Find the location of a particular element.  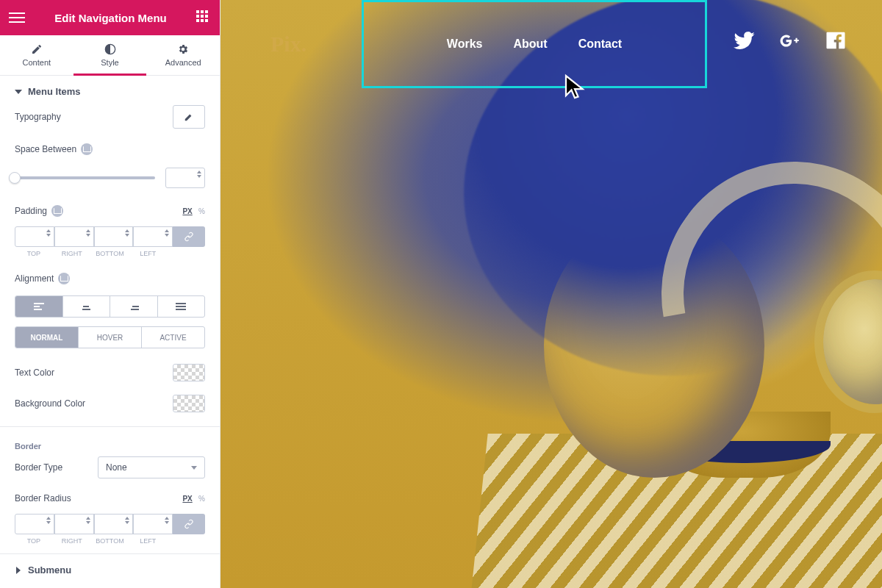

border-heading: Border is located at coordinates (110, 445).